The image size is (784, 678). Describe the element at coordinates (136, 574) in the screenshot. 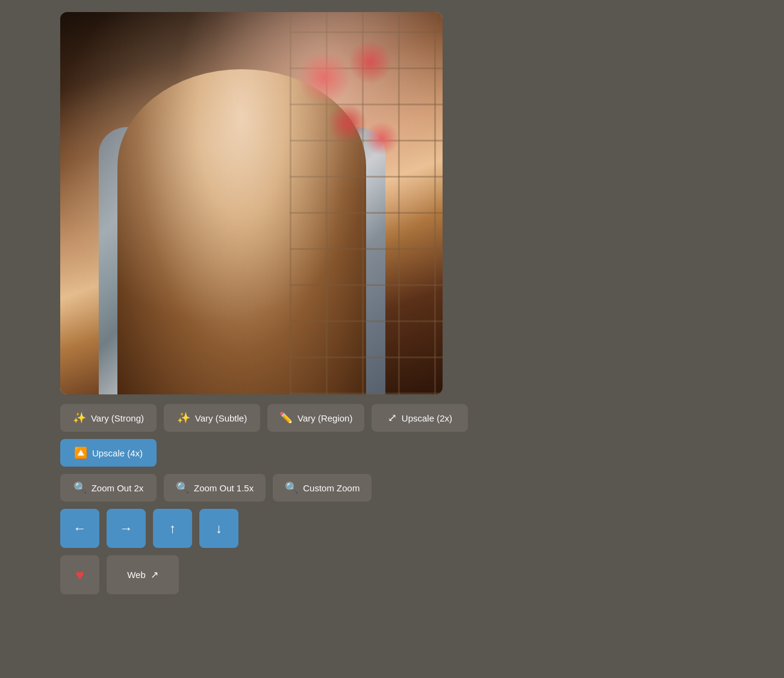

I see `web-label: Web` at that location.